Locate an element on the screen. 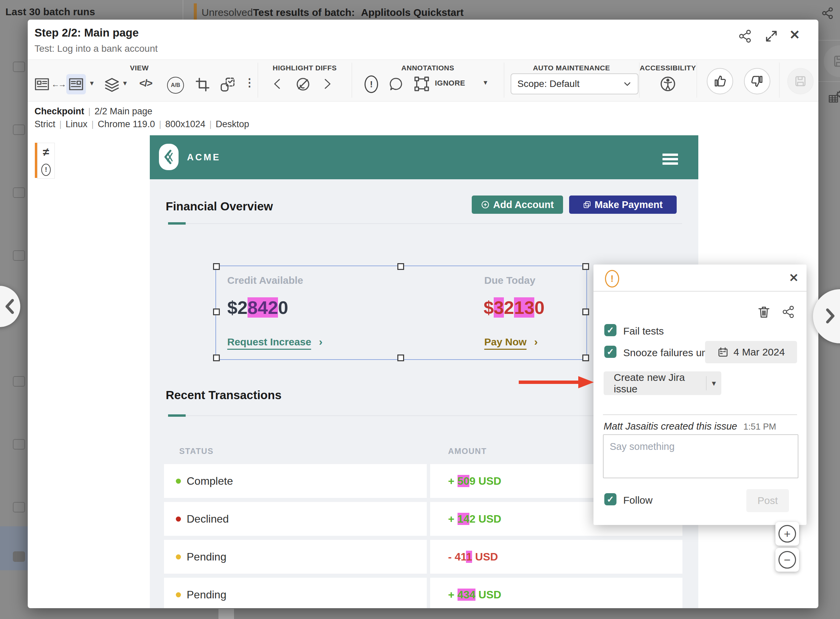  toggle-diffs-icon is located at coordinates (303, 84).